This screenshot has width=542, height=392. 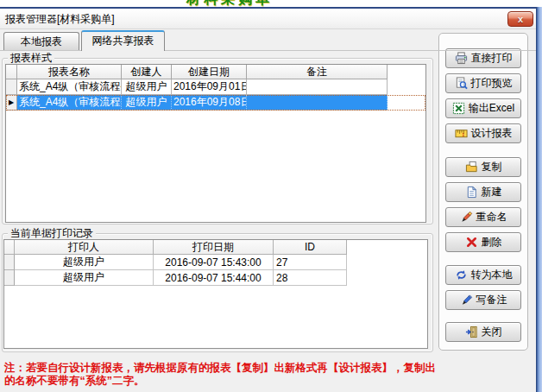 What do you see at coordinates (461, 275) in the screenshot?
I see `convert-arrows-icon` at bounding box center [461, 275].